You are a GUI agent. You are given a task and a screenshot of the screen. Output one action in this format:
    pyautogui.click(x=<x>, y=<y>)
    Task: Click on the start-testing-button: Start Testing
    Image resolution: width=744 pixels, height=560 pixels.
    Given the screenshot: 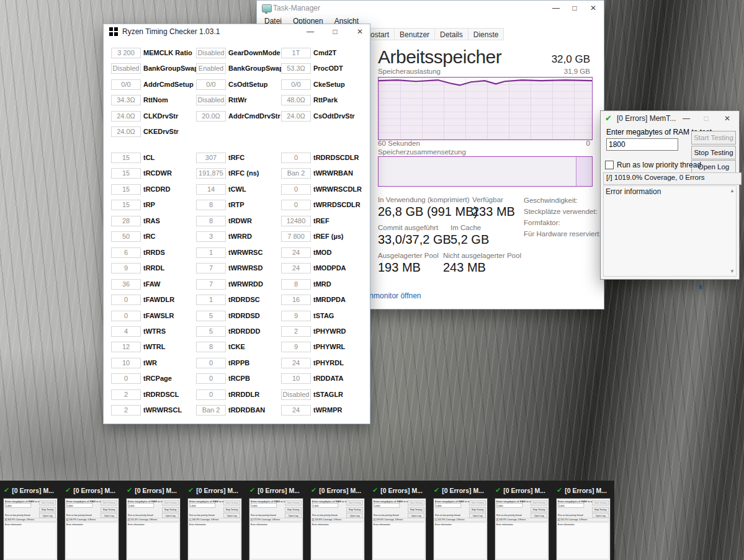 What is the action you would take?
    pyautogui.click(x=714, y=138)
    